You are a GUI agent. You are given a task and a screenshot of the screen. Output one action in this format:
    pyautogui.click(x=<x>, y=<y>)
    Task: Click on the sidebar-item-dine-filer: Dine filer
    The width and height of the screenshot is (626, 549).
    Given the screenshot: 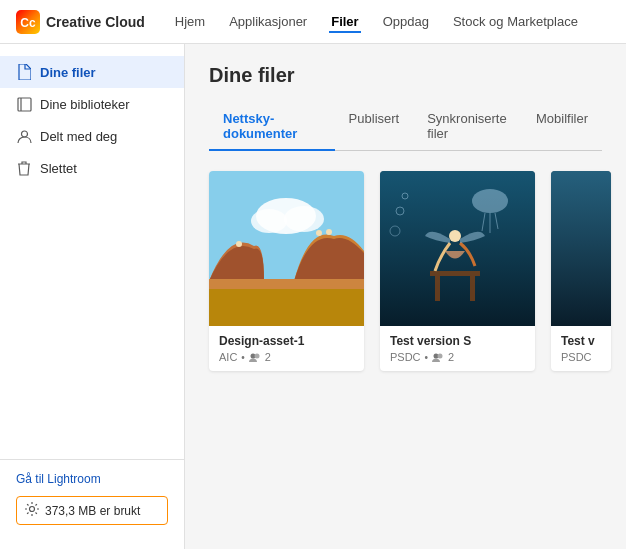 What is the action you would take?
    pyautogui.click(x=92, y=72)
    